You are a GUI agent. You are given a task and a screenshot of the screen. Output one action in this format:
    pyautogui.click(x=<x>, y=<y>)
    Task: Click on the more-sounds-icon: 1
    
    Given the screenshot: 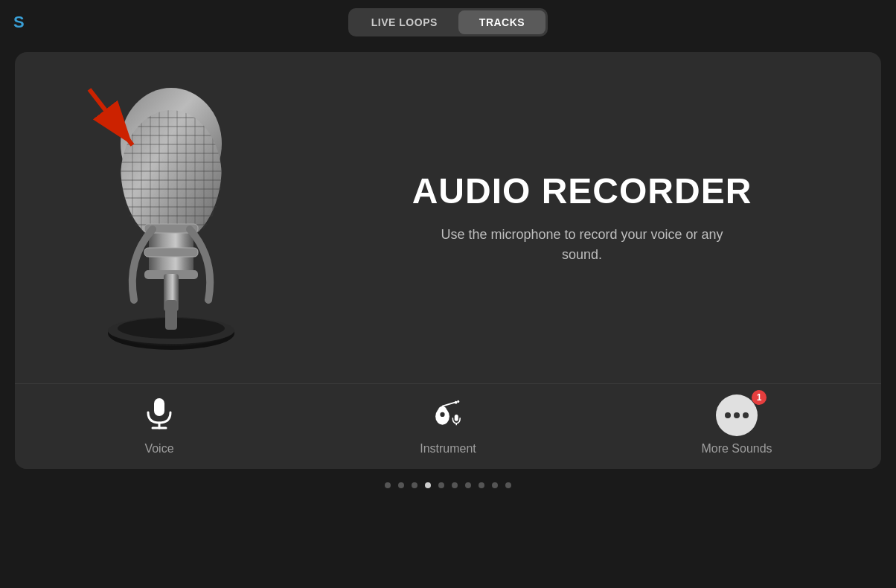 What is the action you would take?
    pyautogui.click(x=737, y=415)
    